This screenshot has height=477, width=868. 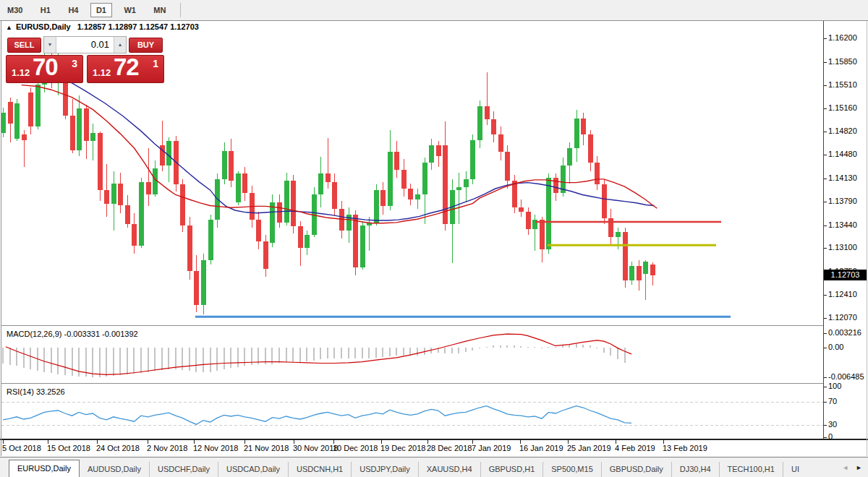 What do you see at coordinates (126, 67) in the screenshot?
I see `buy-price-big-digits: 72` at bounding box center [126, 67].